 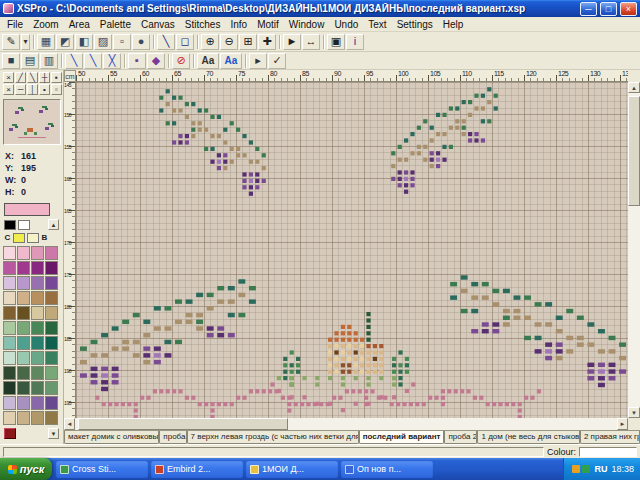 I want to click on menu-item-11: Text, so click(x=377, y=24).